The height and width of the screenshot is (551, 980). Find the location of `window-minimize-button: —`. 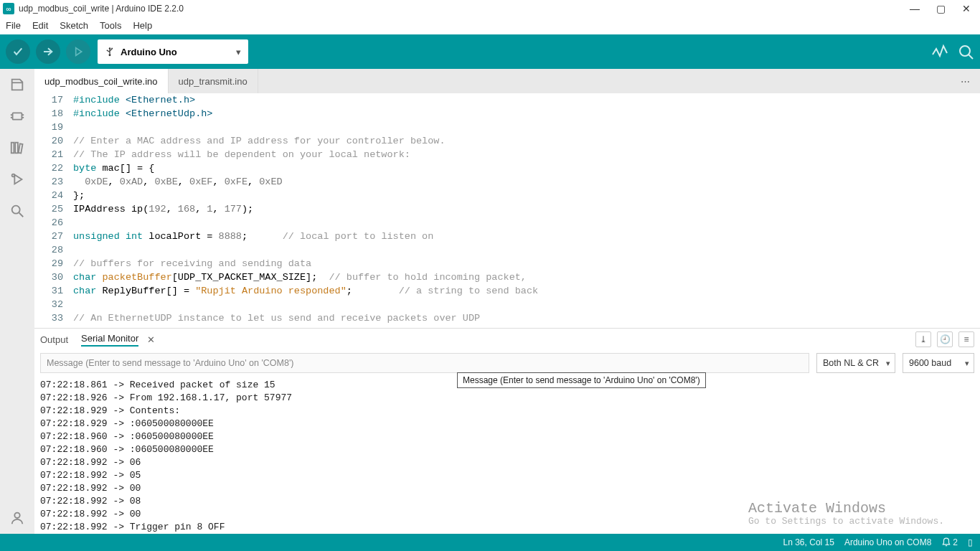

window-minimize-button: — is located at coordinates (915, 9).